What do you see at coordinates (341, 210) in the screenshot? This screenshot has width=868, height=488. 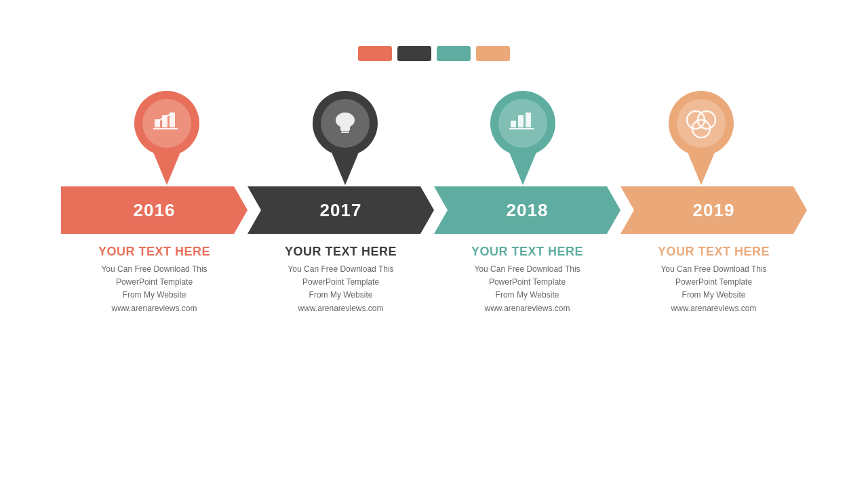 I see `arrow-year-2017: 2017` at bounding box center [341, 210].